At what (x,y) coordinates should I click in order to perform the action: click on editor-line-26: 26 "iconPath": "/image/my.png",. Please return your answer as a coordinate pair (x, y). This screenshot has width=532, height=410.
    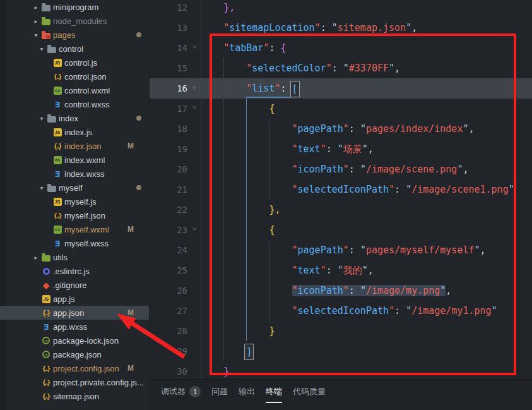
    Looking at the image, I should click on (341, 291).